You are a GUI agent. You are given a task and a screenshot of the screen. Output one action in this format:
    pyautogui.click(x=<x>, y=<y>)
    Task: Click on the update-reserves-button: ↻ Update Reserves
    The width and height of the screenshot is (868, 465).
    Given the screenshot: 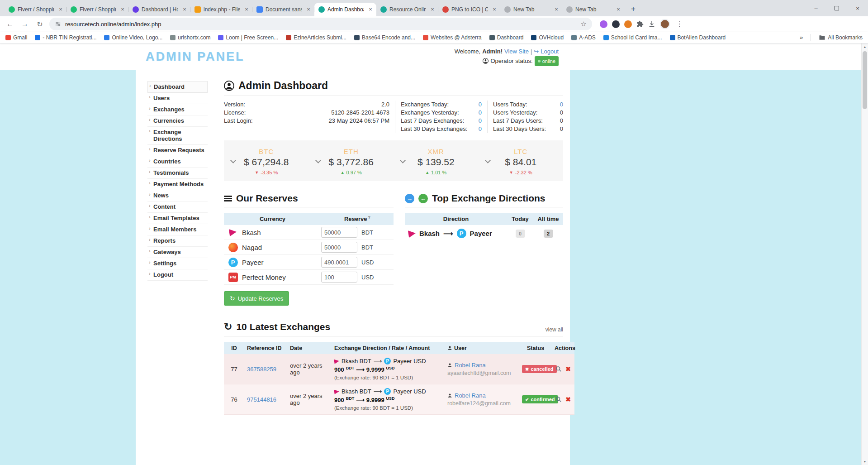 What is the action you would take?
    pyautogui.click(x=256, y=298)
    